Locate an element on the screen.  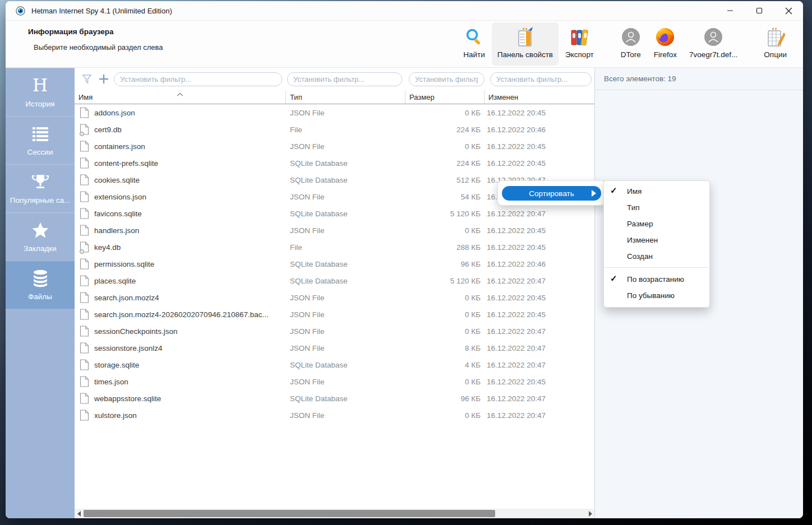
submenu-item: Тип is located at coordinates (657, 207).